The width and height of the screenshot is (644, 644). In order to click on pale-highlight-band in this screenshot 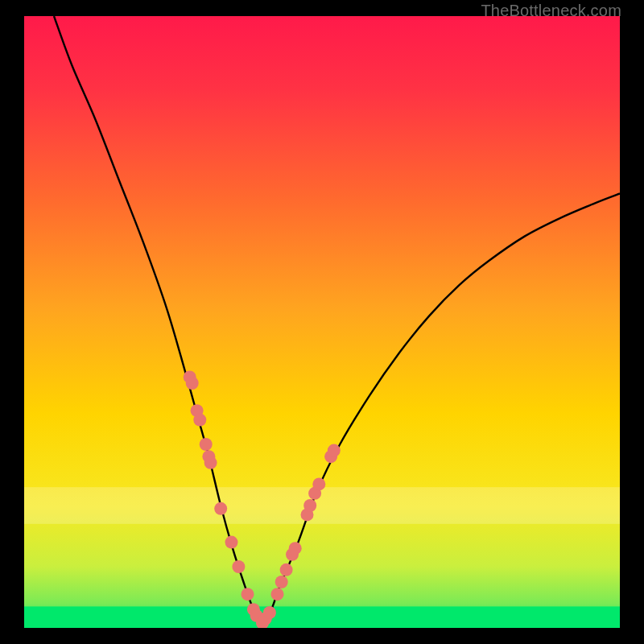, I will do `click(322, 506)`.